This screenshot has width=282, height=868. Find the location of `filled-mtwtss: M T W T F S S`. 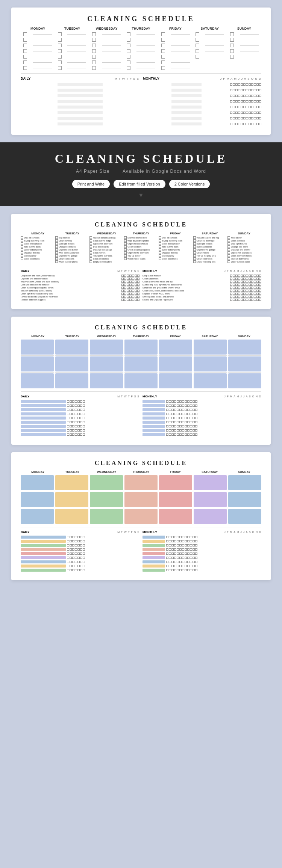

filled-mtwtss: M T W T F S S is located at coordinates (129, 271).